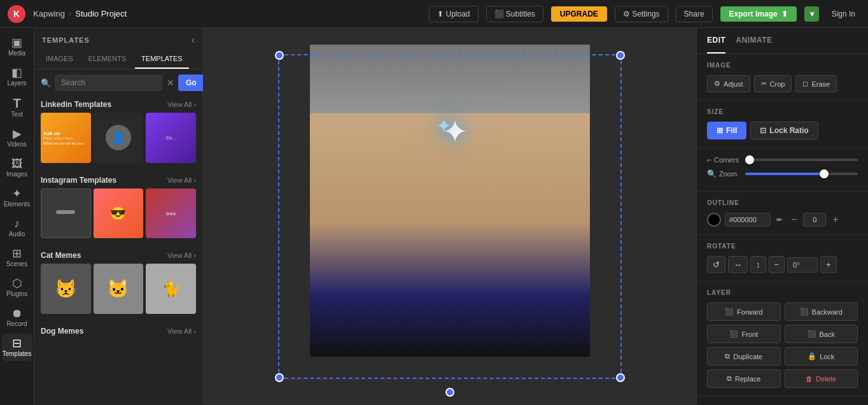  What do you see at coordinates (17, 348) in the screenshot?
I see `sidebar-item-templates: ⊟ Templates` at bounding box center [17, 348].